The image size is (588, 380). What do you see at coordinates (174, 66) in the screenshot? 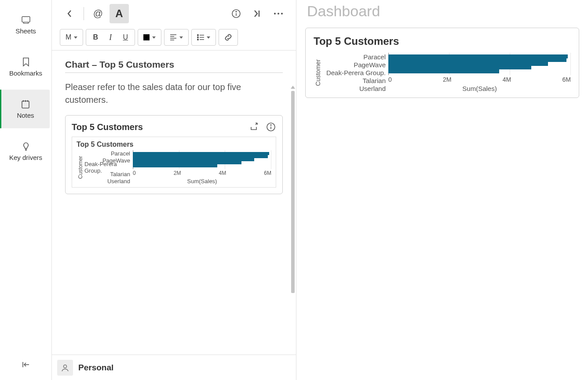
I see `note-section-title: Chart – Top 5 Customers` at bounding box center [174, 66].